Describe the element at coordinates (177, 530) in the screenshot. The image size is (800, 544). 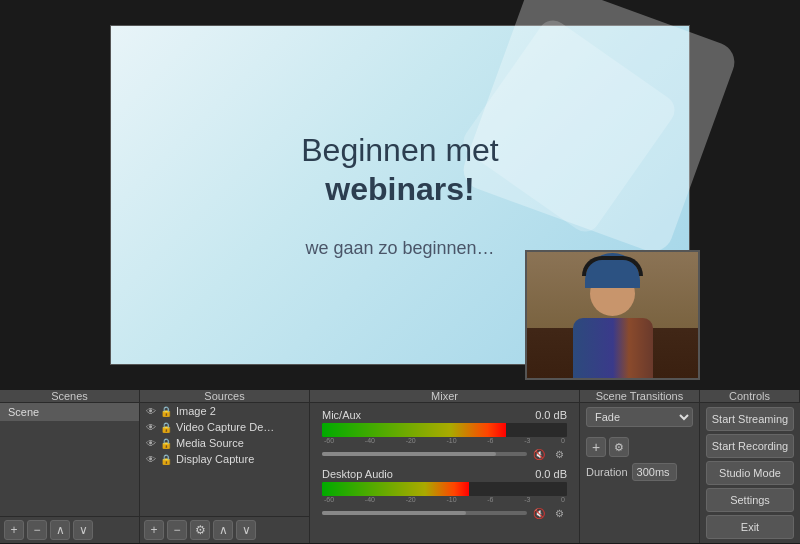
I see `source-remove-button: −` at that location.